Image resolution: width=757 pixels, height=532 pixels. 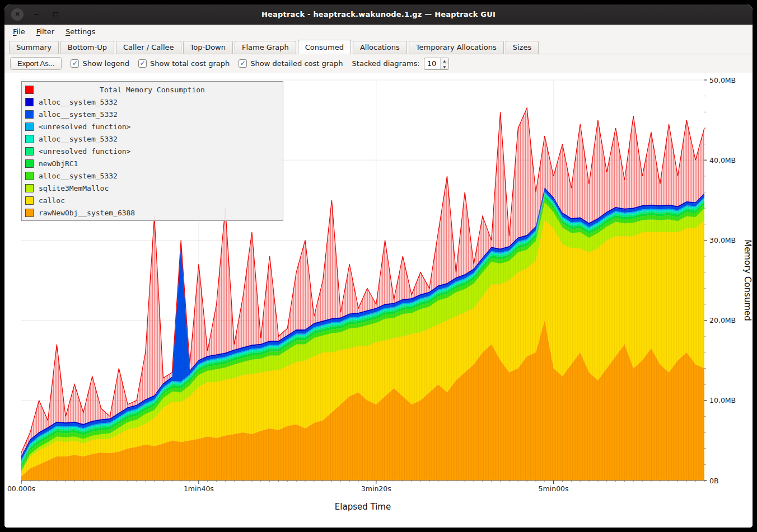 I want to click on x-tick-label: 3min20s, so click(x=376, y=489).